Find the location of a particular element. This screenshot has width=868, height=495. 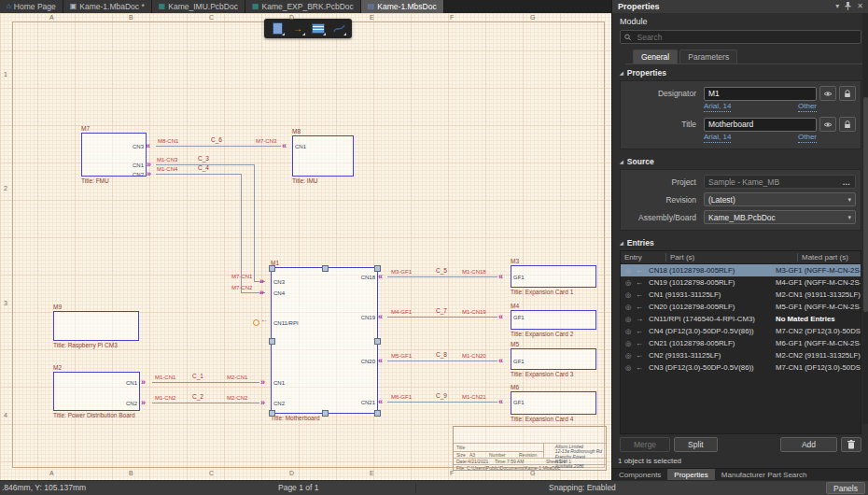

search-input is located at coordinates (747, 37).